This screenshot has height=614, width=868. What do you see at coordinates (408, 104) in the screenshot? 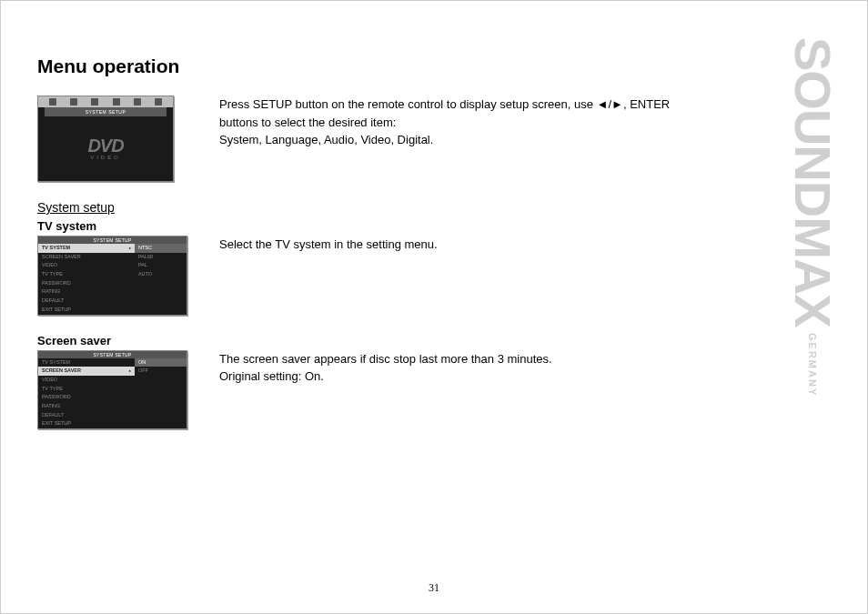
I see `intro-line1-prefix: Press SETUP button on the remote control…` at bounding box center [408, 104].